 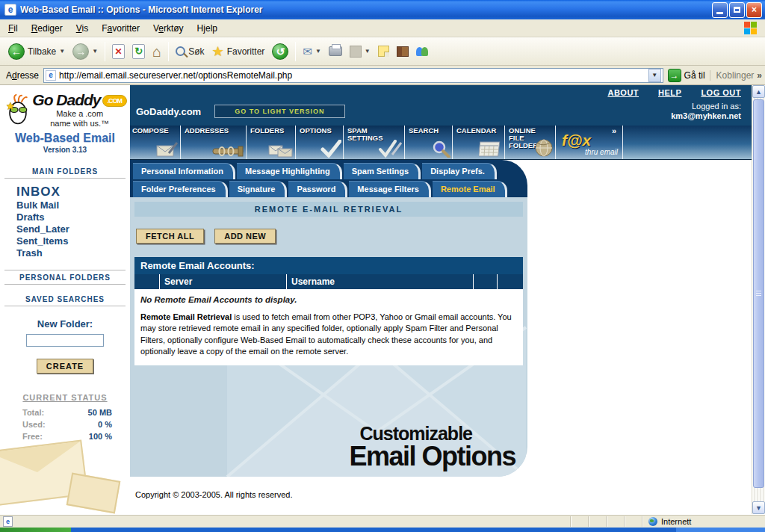 I want to click on mail-dropdown-icon: ▼, so click(x=318, y=51).